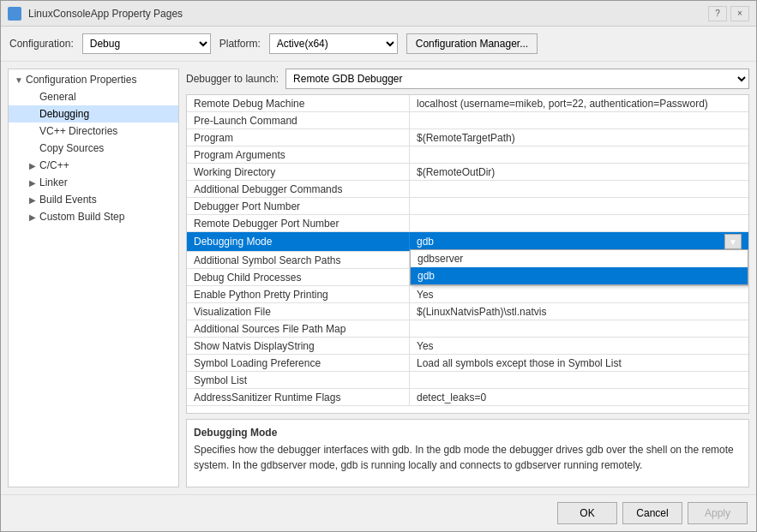 Image resolution: width=757 pixels, height=532 pixels. Describe the element at coordinates (571, 242) in the screenshot. I see `prop-value-text: gdb` at that location.